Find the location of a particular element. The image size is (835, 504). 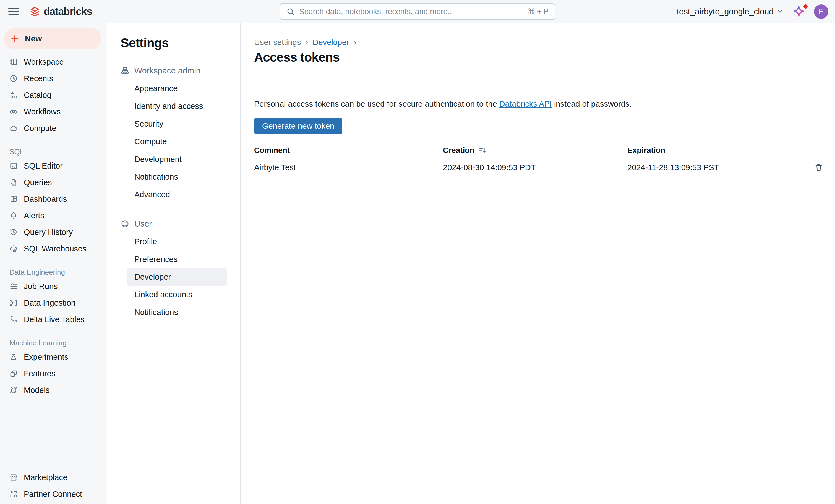

avatar-initial: E is located at coordinates (821, 12).